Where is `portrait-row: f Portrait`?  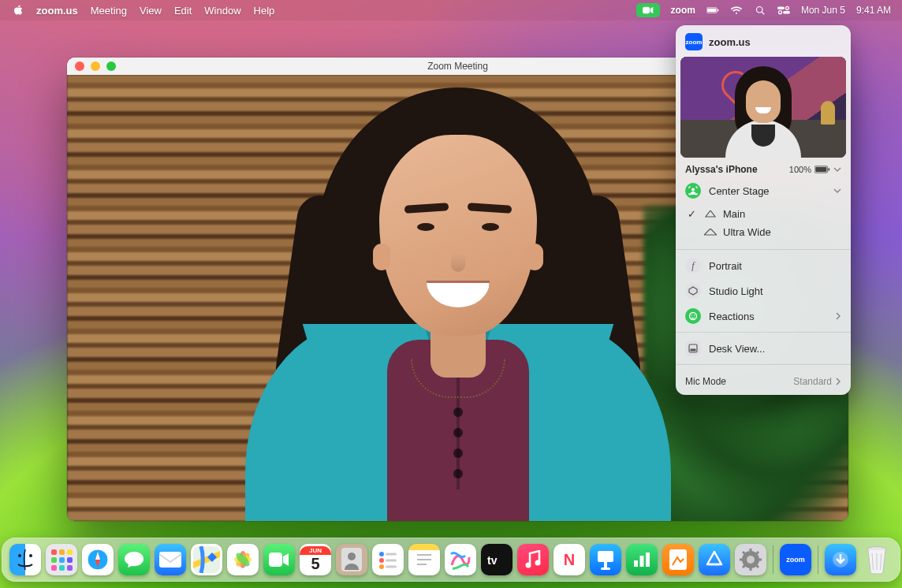 portrait-row: f Portrait is located at coordinates (763, 266).